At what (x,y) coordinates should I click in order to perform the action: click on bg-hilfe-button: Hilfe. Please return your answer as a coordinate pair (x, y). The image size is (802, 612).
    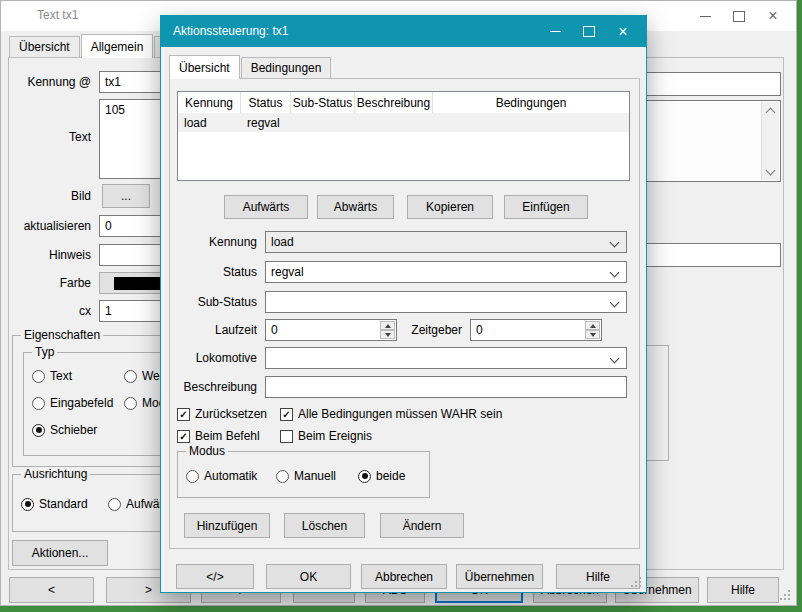
    Looking at the image, I should click on (743, 590).